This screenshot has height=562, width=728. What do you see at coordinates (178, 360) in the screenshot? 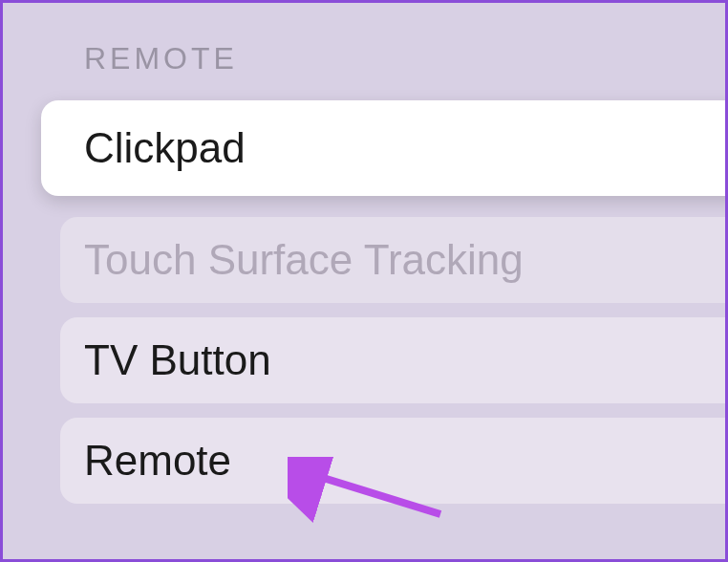
I see `menu-item-label: TV Button` at bounding box center [178, 360].